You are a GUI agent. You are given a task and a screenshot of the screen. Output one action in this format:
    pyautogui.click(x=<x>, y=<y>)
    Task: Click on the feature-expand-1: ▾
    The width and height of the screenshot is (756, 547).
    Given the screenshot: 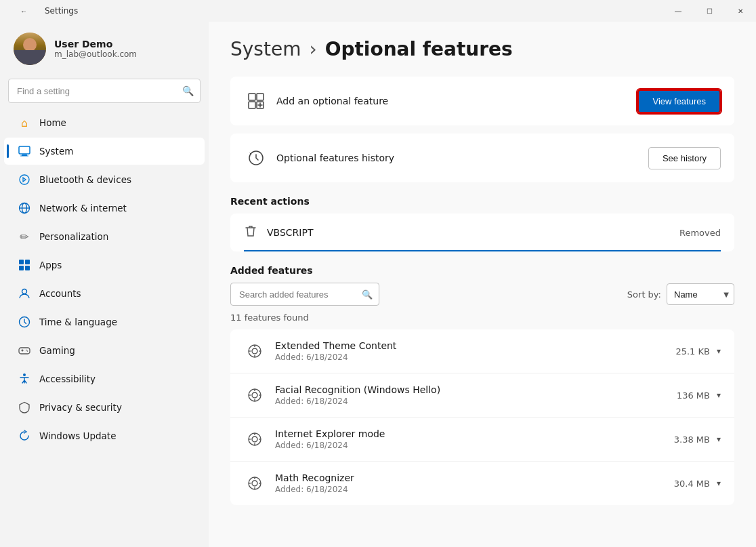 What is the action you would take?
    pyautogui.click(x=719, y=395)
    